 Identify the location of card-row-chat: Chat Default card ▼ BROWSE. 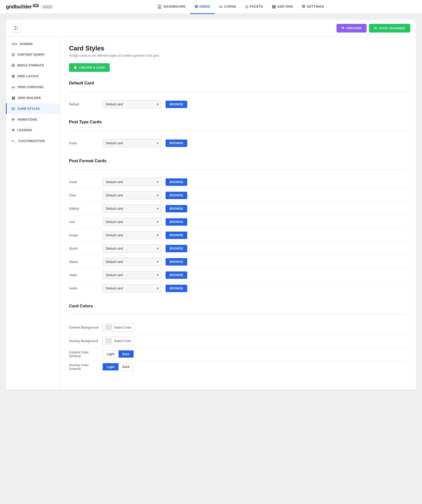
(238, 195).